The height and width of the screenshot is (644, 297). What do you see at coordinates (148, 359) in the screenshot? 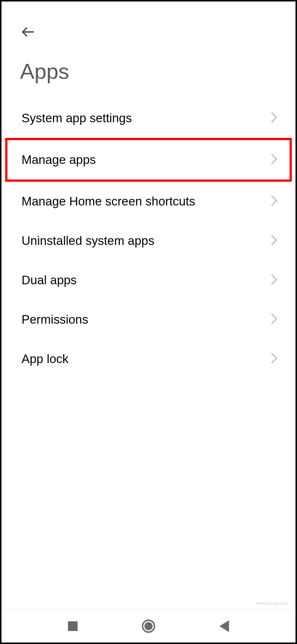
I see `list-item-app-lock: App lock` at bounding box center [148, 359].